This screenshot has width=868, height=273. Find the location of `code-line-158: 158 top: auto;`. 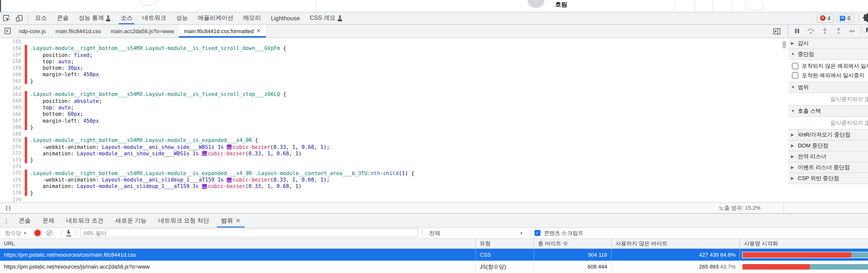

code-line-158: 158 top: auto; is located at coordinates (394, 61).